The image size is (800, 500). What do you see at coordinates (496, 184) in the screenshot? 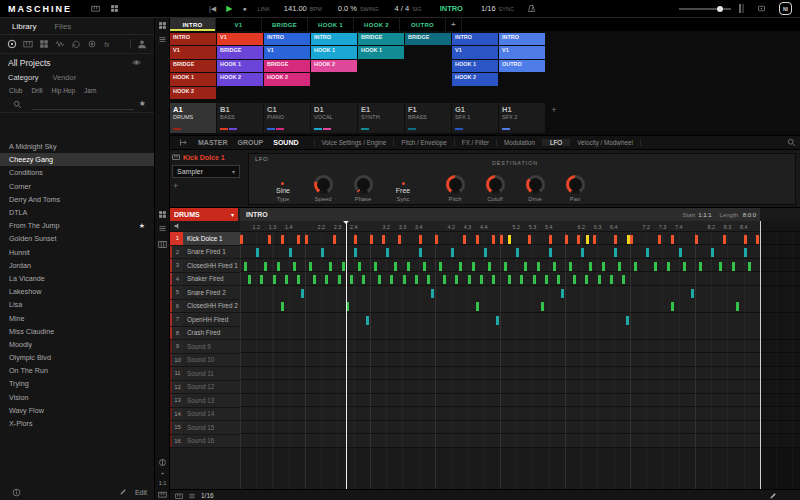
I see `param-knob` at bounding box center [496, 184].